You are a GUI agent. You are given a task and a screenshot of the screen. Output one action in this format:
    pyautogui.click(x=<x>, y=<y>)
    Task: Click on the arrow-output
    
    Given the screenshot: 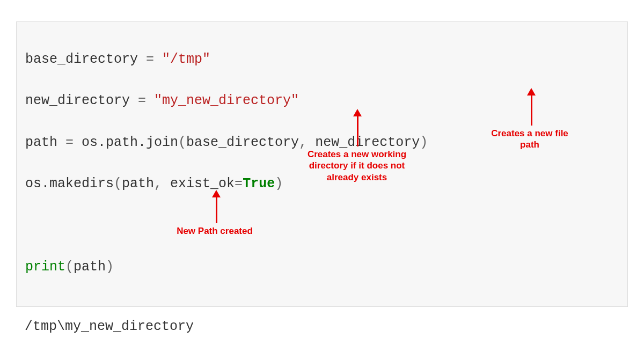 What is the action you would take?
    pyautogui.click(x=216, y=207)
    